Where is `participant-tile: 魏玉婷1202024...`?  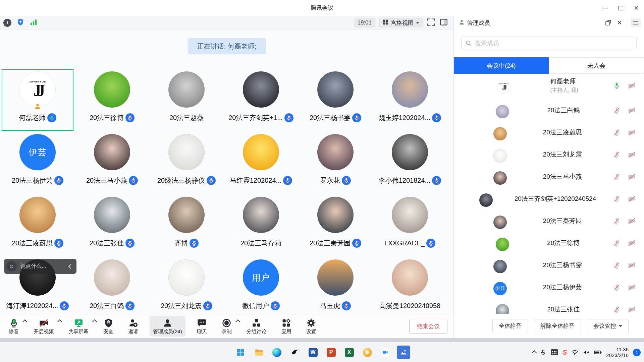 participant-tile: 魏玉婷1202024... is located at coordinates (410, 100).